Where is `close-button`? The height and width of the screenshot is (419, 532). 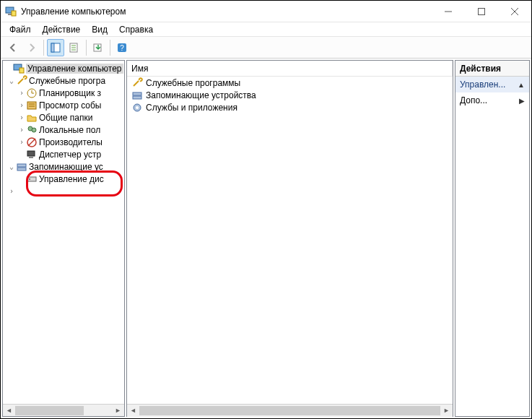
close-button is located at coordinates (515, 12).